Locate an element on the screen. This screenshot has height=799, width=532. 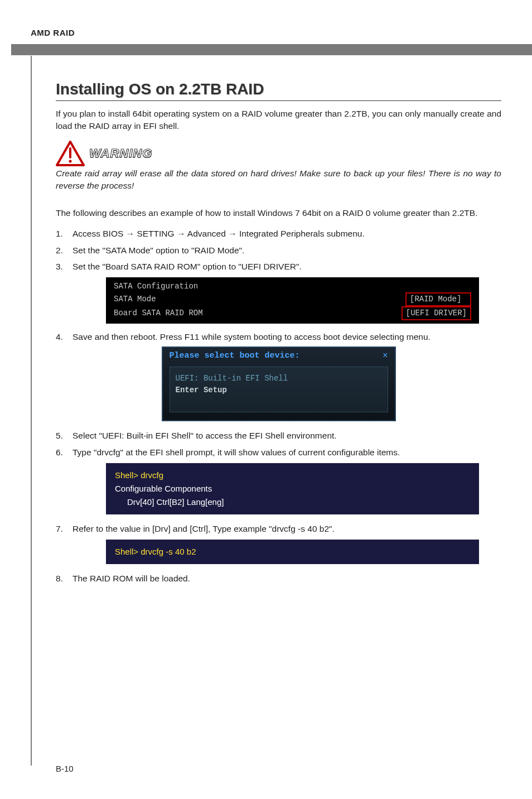
header-bar is located at coordinates (272, 50).